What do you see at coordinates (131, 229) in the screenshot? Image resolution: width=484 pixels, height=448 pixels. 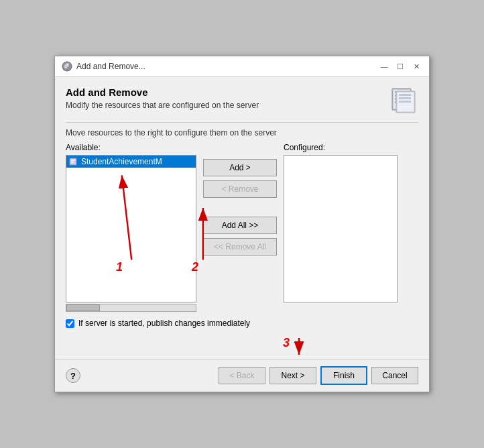 I see `available-list: StudentAchievementM` at bounding box center [131, 229].